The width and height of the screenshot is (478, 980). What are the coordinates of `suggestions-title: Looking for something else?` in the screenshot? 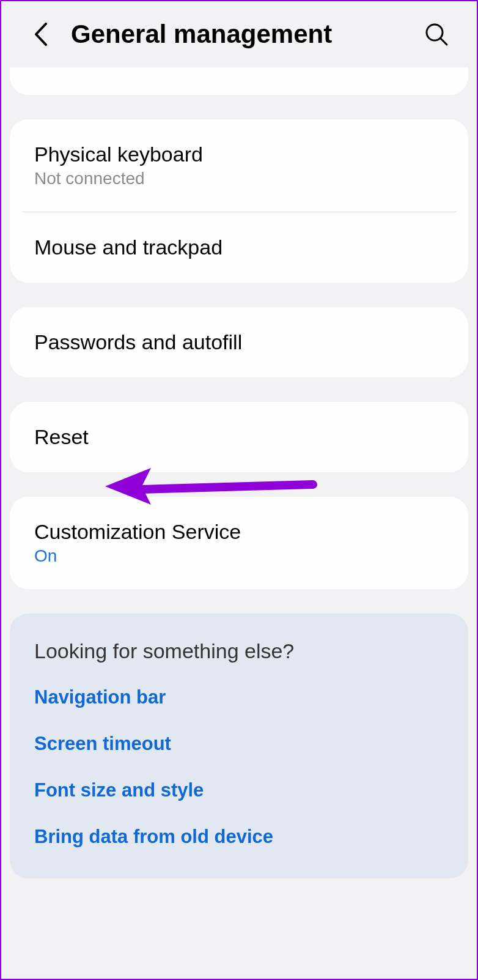 It's located at (239, 651).